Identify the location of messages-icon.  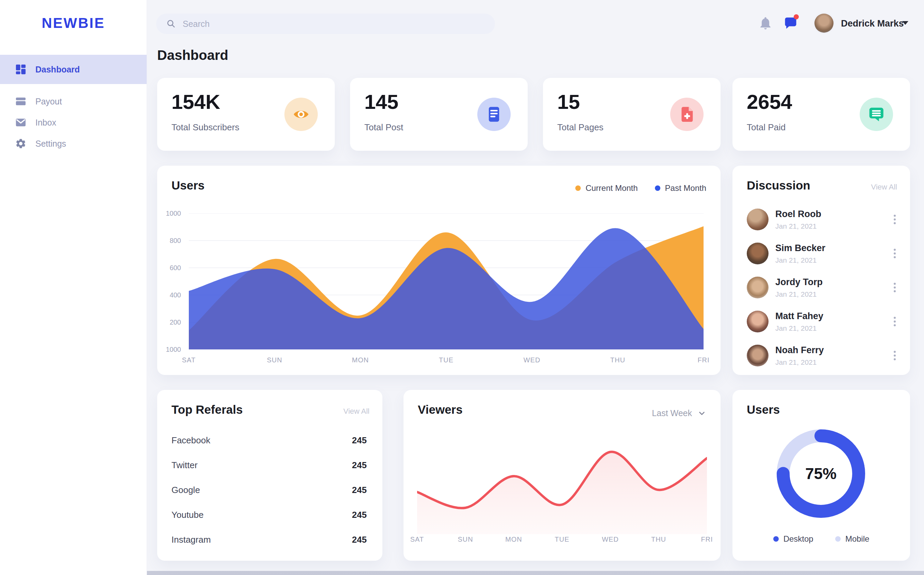
(791, 23).